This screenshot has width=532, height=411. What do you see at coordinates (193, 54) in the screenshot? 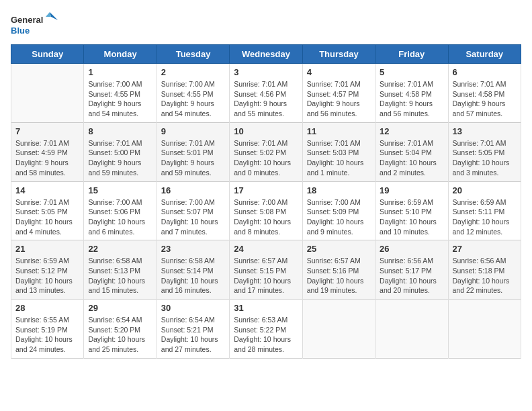
I see `weekday-header-tuesday: Tuesday` at bounding box center [193, 54].